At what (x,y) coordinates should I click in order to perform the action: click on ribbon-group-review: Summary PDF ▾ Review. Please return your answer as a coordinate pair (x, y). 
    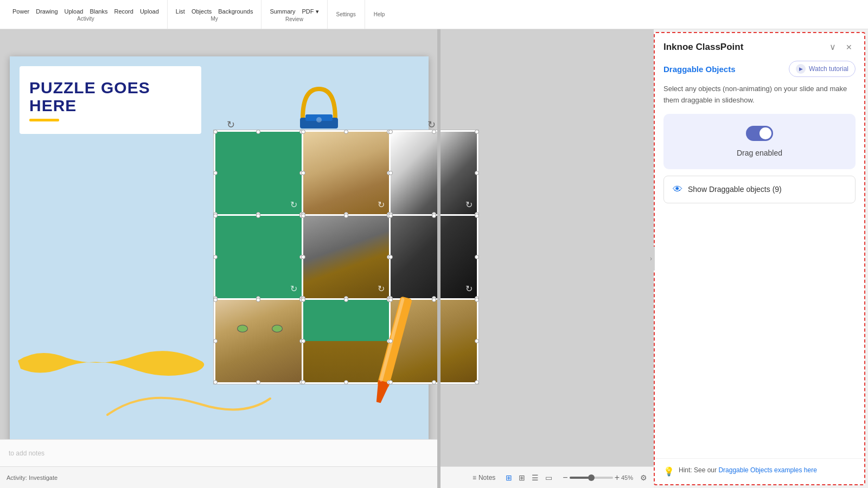
    Looking at the image, I should click on (294, 14).